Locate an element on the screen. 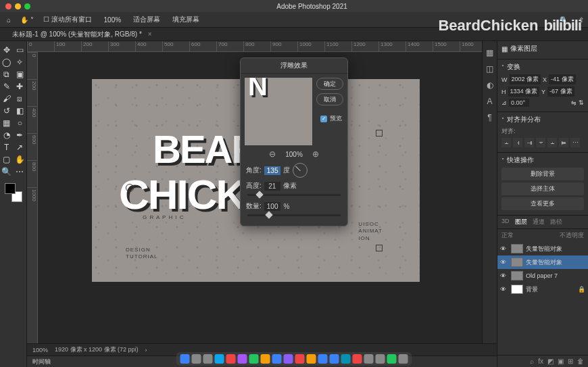 This screenshot has height=367, width=588. layer-row: 👁Old paper 7 is located at coordinates (543, 276).